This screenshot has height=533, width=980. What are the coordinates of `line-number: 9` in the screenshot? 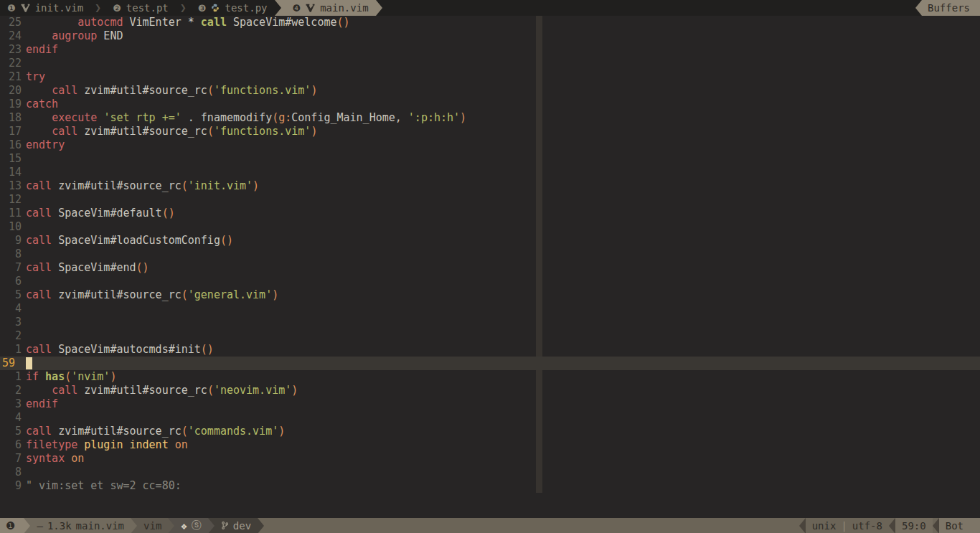 It's located at (11, 486).